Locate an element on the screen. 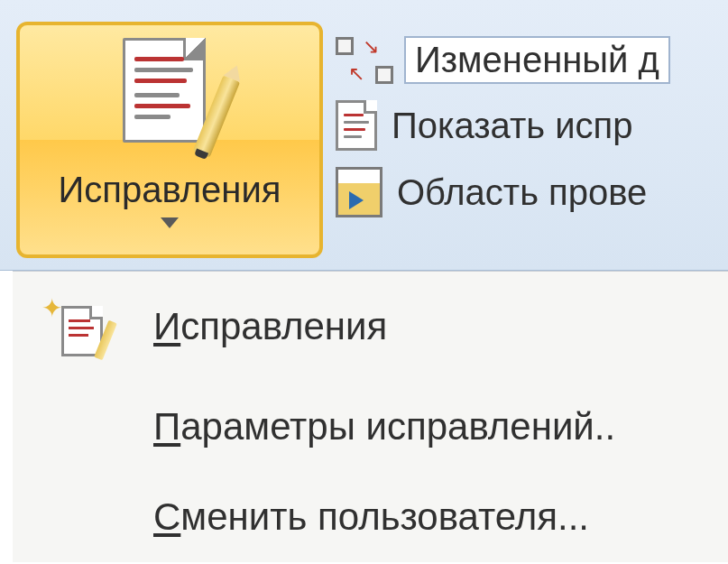 The height and width of the screenshot is (564, 728). menu-label-track-changes: Исправления is located at coordinates (271, 327).